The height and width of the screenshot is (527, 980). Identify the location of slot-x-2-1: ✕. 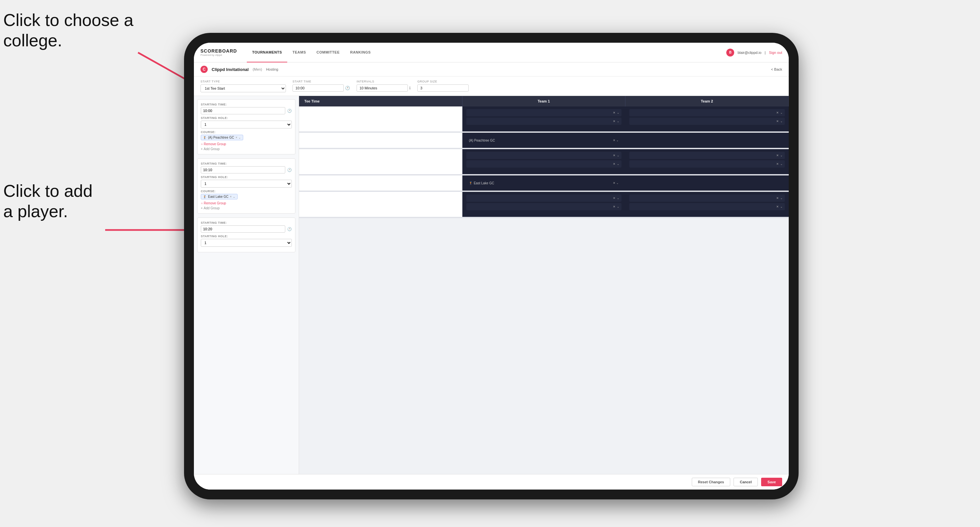
(778, 113).